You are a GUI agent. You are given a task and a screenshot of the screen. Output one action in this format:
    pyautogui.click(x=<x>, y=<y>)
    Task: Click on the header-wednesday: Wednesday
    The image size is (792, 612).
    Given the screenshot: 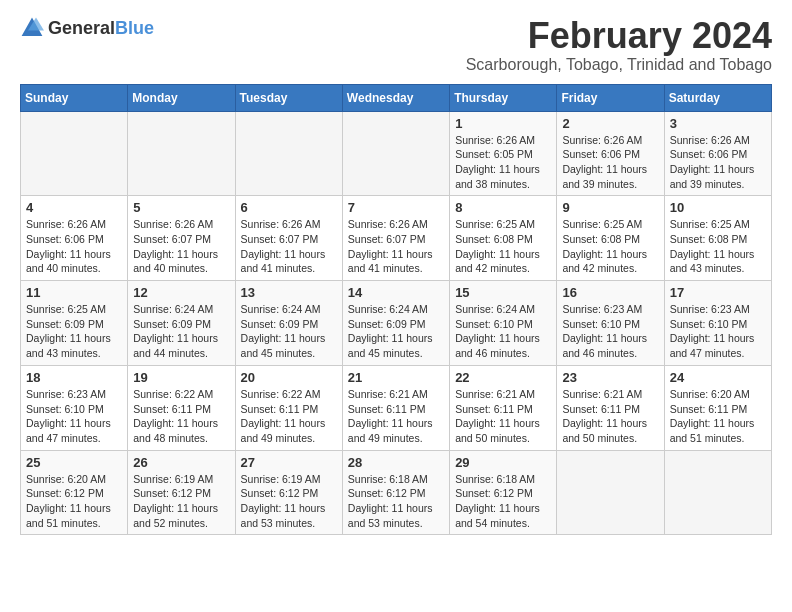 What is the action you would take?
    pyautogui.click(x=396, y=98)
    